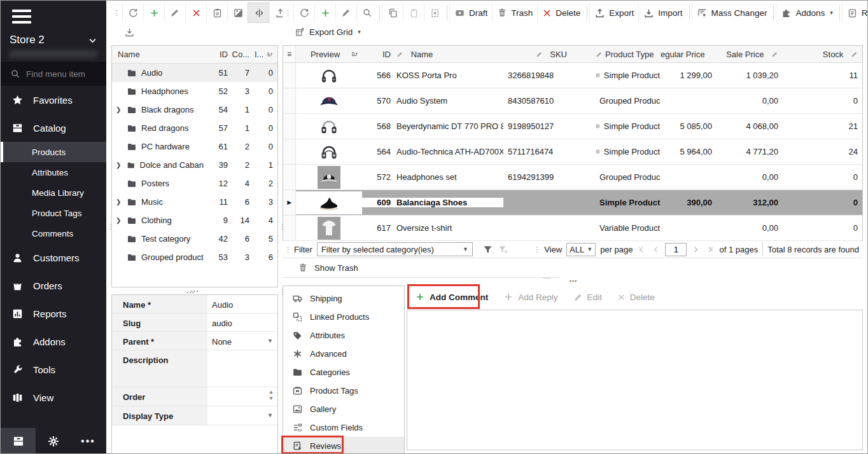 The image size is (868, 454). I want to click on column-header-preview: Preview, so click(329, 55).